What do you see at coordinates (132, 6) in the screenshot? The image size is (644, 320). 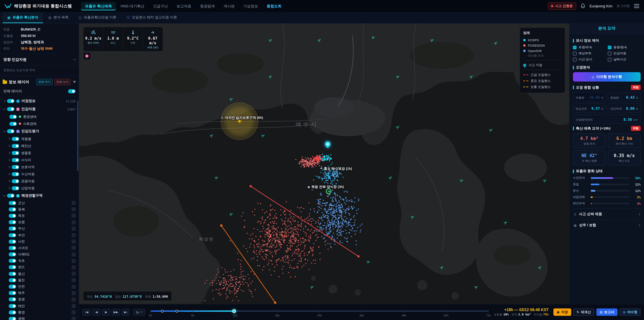 I see `menu-item-HNS·대기확산: HNS·대기확산` at bounding box center [132, 6].